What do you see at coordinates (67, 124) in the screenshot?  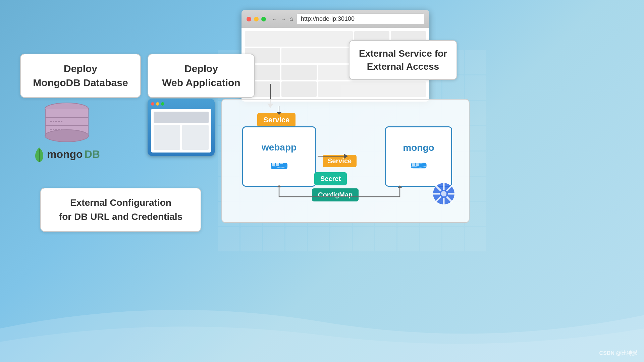 I see `mongodb-database-icon` at bounding box center [67, 124].